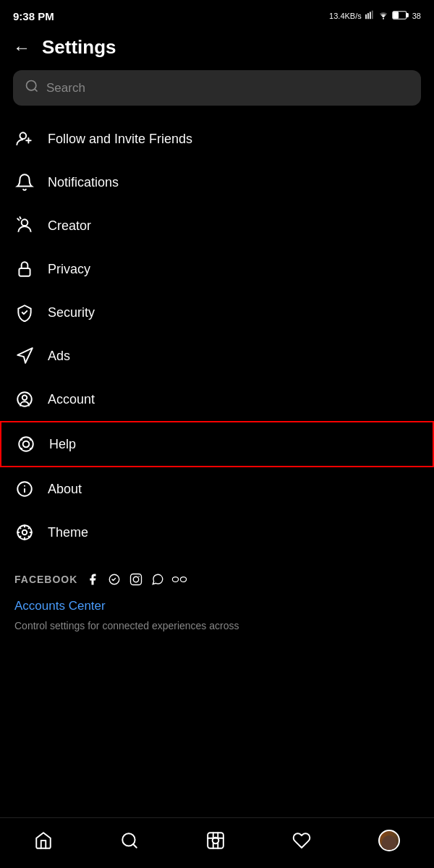 This screenshot has height=868, width=434. I want to click on sidebar-item-account: Account, so click(217, 399).